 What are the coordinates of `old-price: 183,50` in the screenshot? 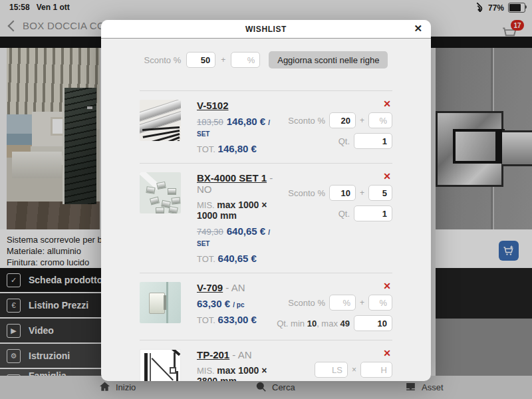 It's located at (210, 122).